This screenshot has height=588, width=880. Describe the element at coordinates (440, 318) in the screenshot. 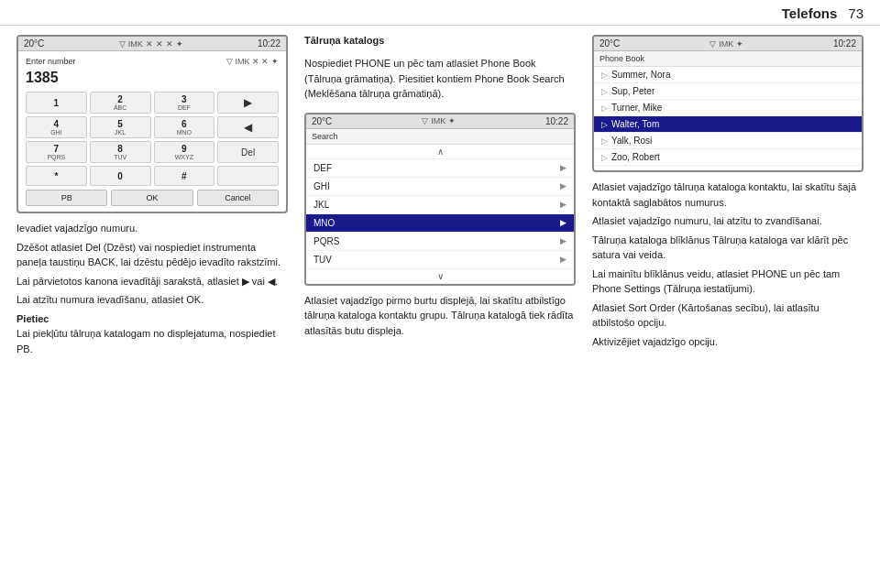

I see `col2-body-after: Atlasiet vajadzīgo pirmo burtu displejā,…` at that location.